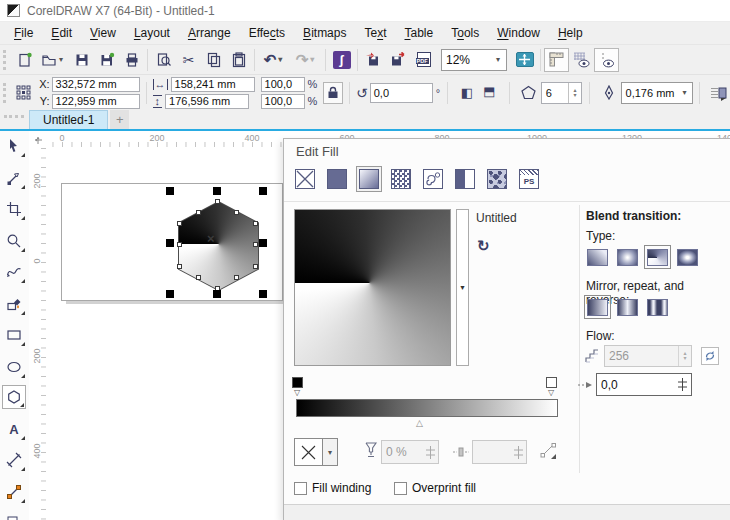 The width and height of the screenshot is (730, 520). Describe the element at coordinates (465, 179) in the screenshot. I see `fill-type-two-color-button` at that location.